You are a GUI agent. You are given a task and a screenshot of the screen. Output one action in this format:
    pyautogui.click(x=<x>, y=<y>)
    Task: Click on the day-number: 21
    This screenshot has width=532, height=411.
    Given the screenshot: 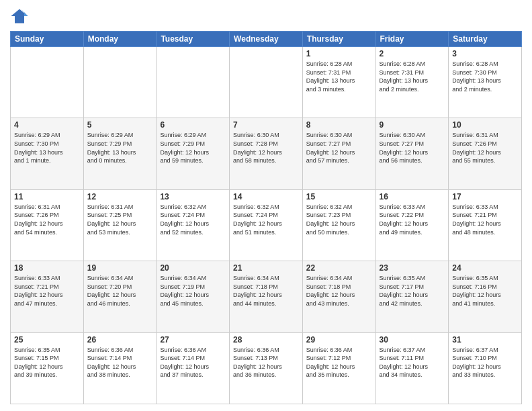 What is the action you would take?
    pyautogui.click(x=266, y=268)
    